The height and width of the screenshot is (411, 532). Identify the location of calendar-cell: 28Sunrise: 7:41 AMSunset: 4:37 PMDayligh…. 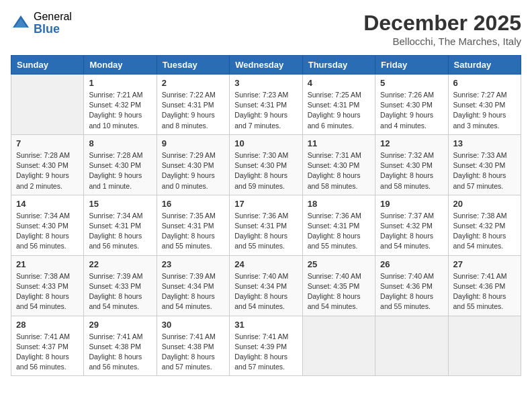
(48, 346).